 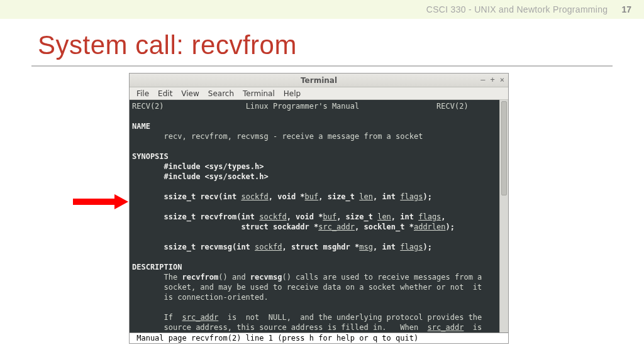 I want to click on maximize-icon: +, so click(x=493, y=80).